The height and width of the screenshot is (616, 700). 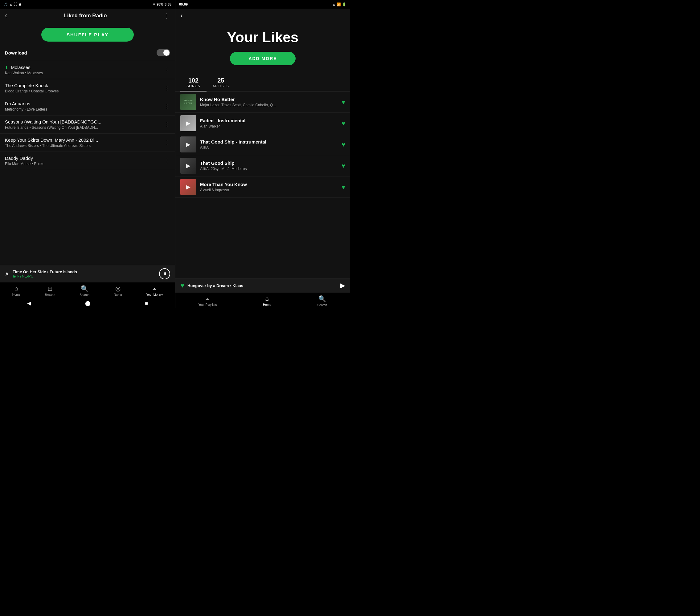 What do you see at coordinates (88, 125) in the screenshot?
I see `track-item: Seasons (Waiting On You) [BADBADNOTGO...…` at bounding box center [88, 125].